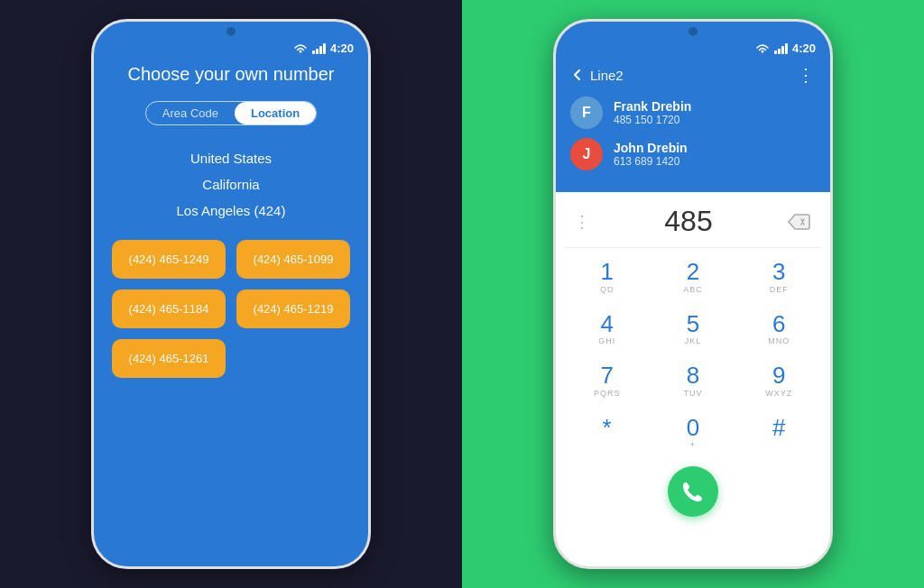 This screenshot has width=924, height=588. What do you see at coordinates (606, 329) in the screenshot?
I see `dial-key-4: 4 GHI` at bounding box center [606, 329].